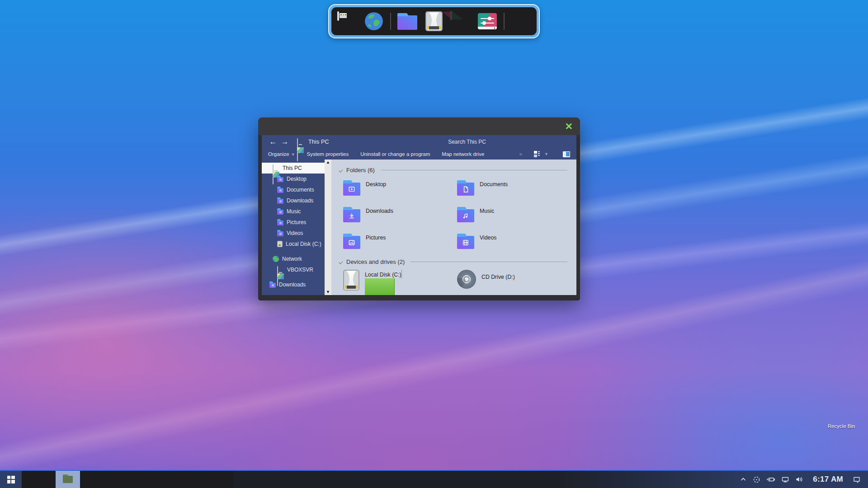  What do you see at coordinates (487, 21) in the screenshot?
I see `dock-media-settings-button` at bounding box center [487, 21].